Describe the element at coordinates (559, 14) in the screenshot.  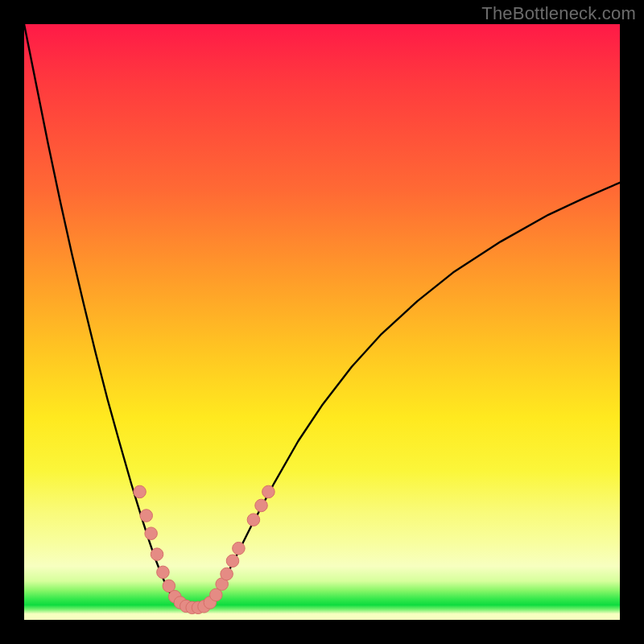
I see `watermark-text: TheBottleneck.com` at that location.